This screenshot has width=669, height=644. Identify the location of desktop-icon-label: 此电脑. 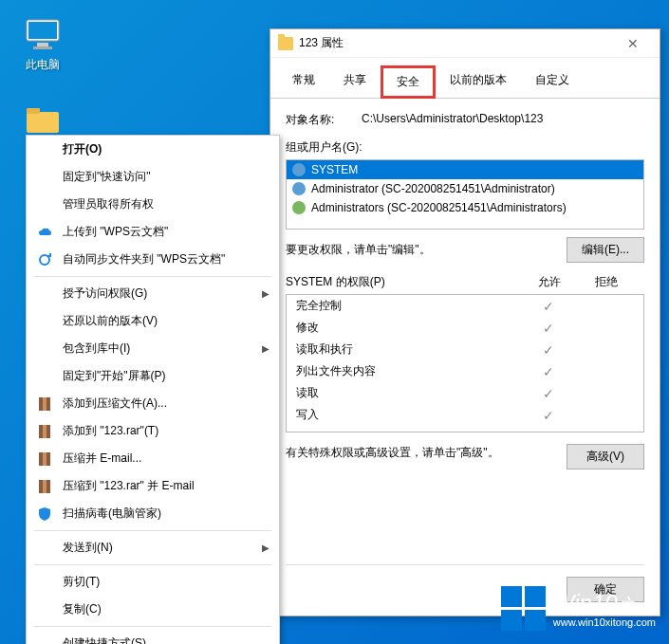
(43, 64).